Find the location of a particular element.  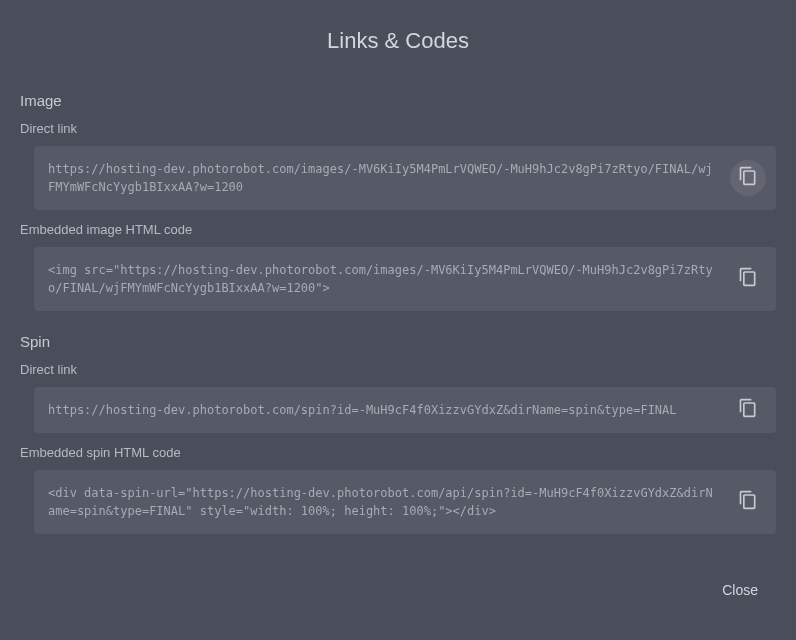

field-label-spin-embedded: Embedded spin HTML code is located at coordinates (398, 452).